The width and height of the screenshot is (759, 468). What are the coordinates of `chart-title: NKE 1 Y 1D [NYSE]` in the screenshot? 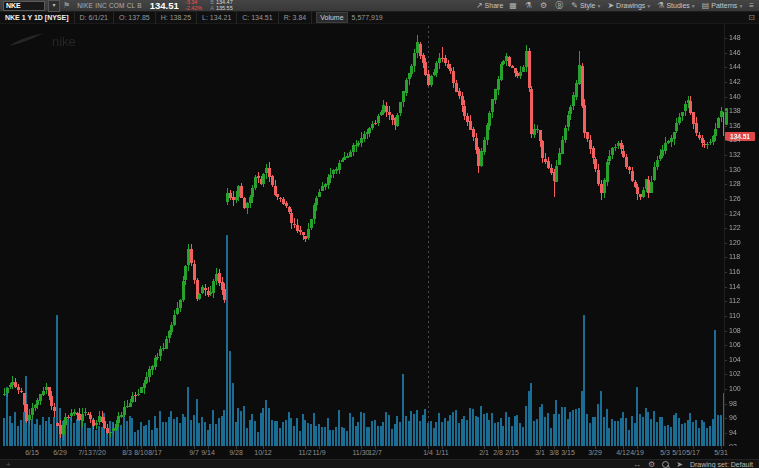 It's located at (38, 18).